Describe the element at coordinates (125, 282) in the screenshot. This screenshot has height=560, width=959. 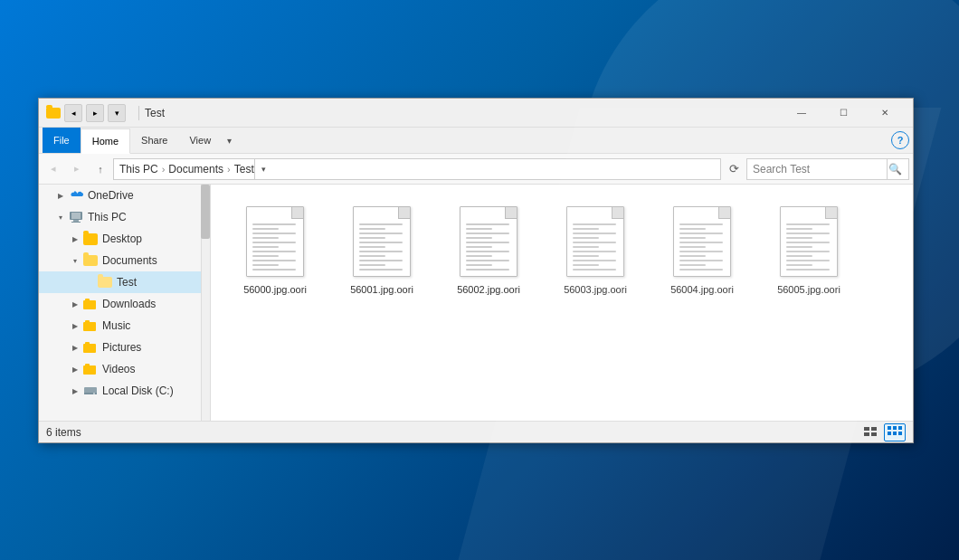
I see `sidebar-item-test: Test` at that location.